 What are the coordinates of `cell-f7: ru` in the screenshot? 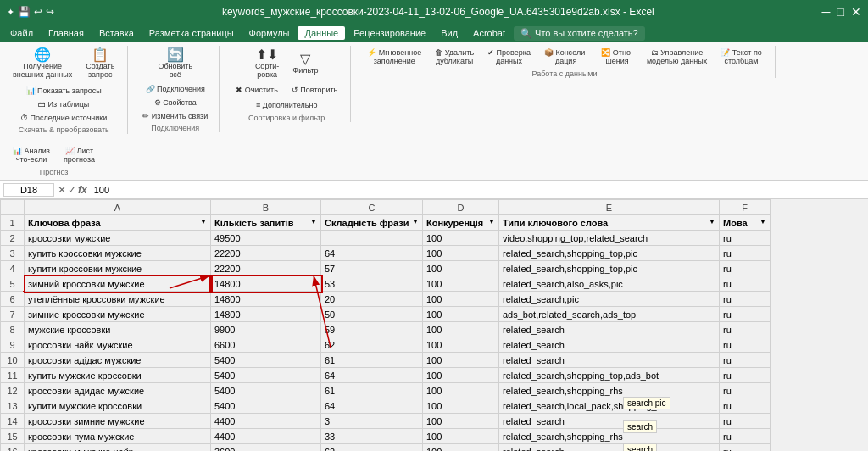 It's located at (745, 315).